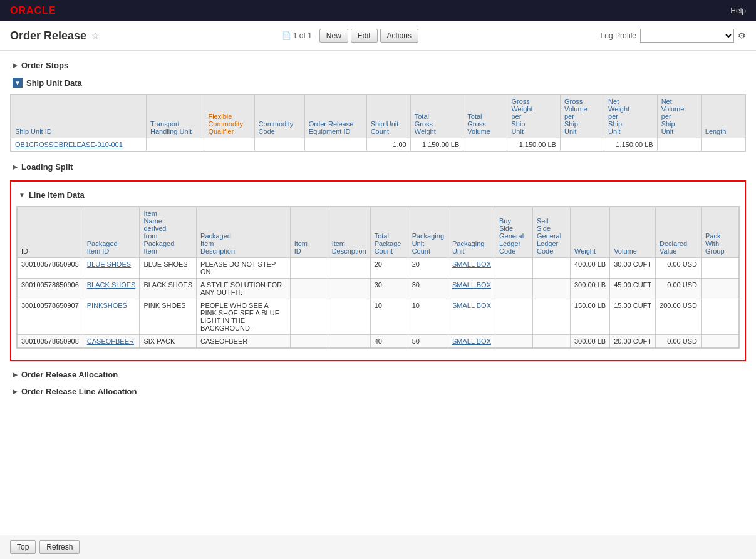 The width and height of the screenshot is (756, 559). Describe the element at coordinates (168, 317) in the screenshot. I see `line-item-cell: PINK SHOES` at that location.